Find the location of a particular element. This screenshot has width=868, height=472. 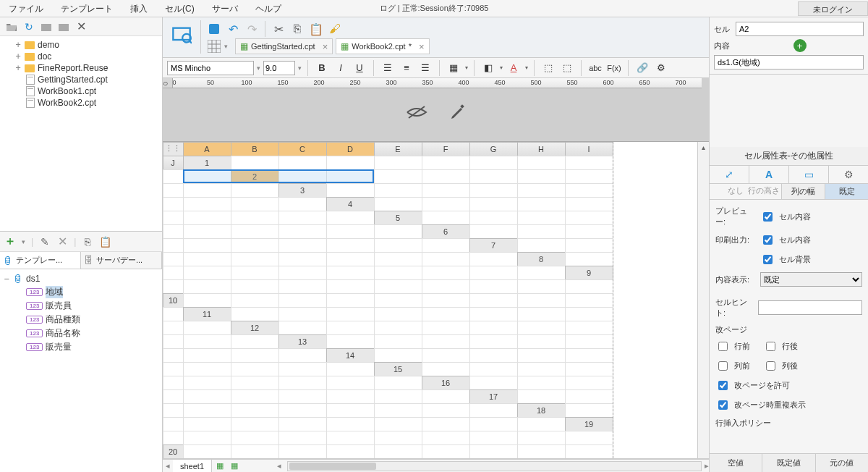

login-status: 未ログイン is located at coordinates (833, 9).